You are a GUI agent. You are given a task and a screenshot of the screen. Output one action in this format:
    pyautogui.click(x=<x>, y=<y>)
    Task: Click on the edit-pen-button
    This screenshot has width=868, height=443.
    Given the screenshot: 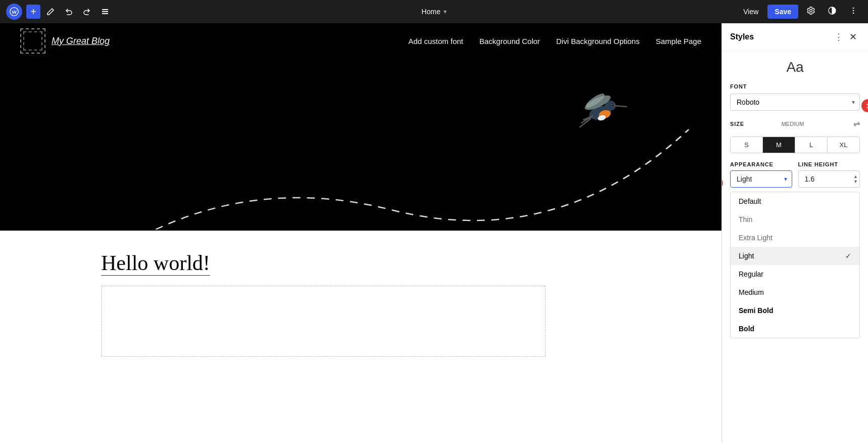 What is the action you would take?
    pyautogui.click(x=51, y=12)
    